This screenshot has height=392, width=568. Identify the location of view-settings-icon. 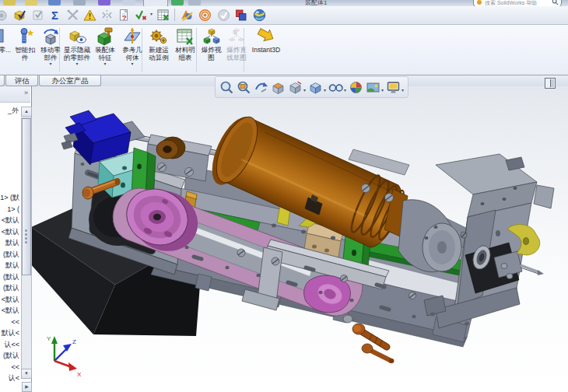
(394, 87).